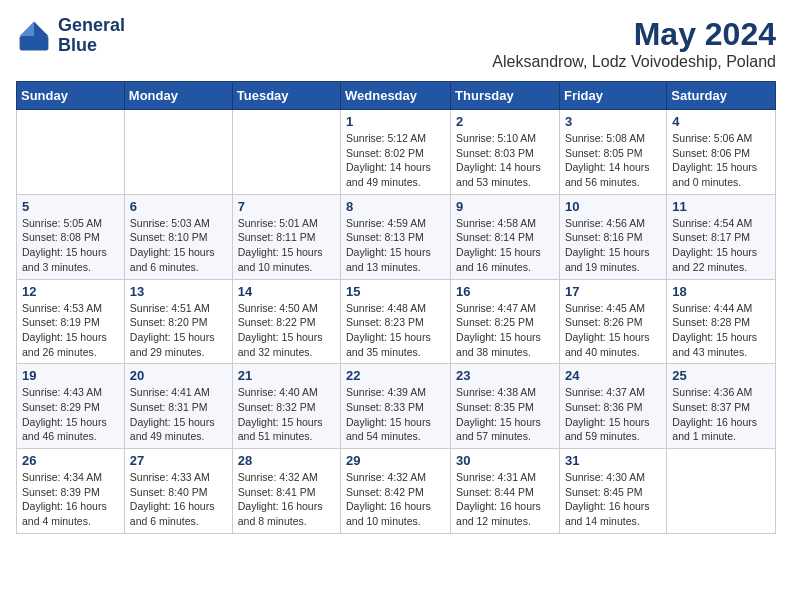  I want to click on day-number: 10, so click(613, 206).